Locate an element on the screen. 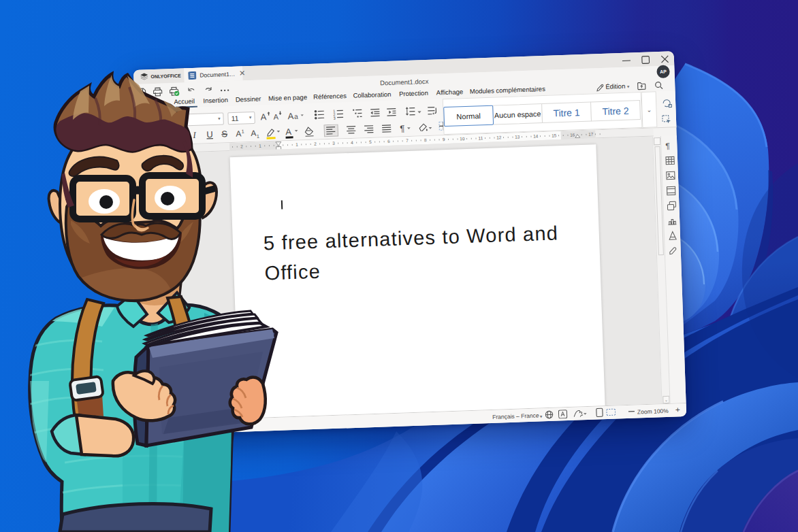 The width and height of the screenshot is (798, 532). svg-text: 5 is located at coordinates (370, 142).